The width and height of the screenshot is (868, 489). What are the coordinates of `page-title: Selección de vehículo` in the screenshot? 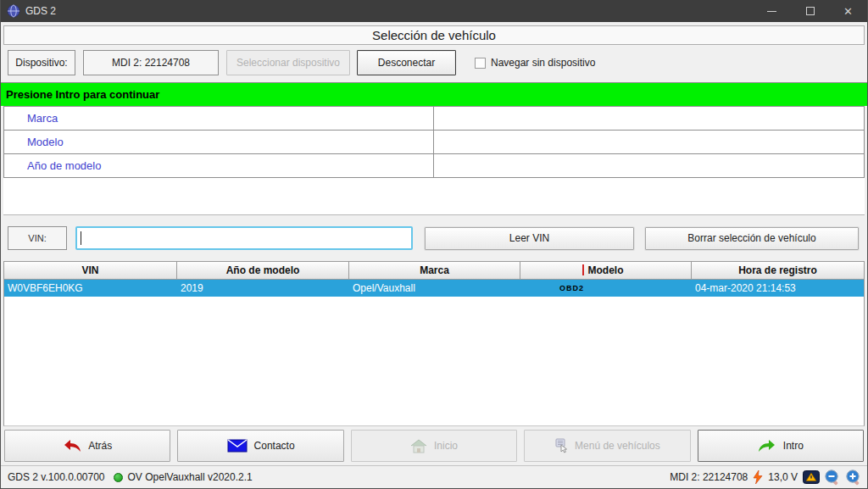 It's located at (434, 36).